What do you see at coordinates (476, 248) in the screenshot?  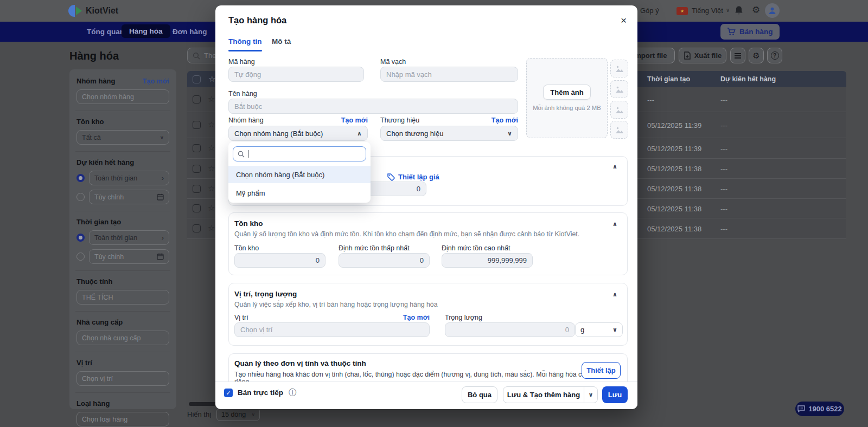 I see `max-stock-label: Định mức tồn cao nhất` at bounding box center [476, 248].